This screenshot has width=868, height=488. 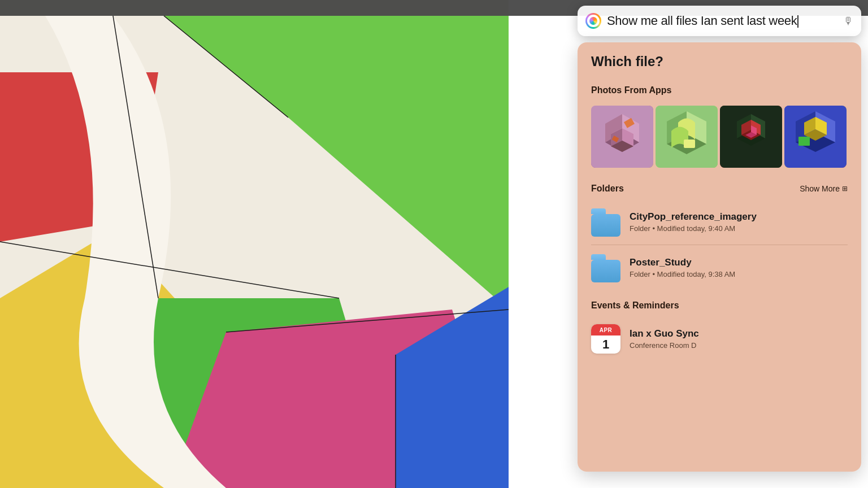 What do you see at coordinates (798, 21) in the screenshot?
I see `text-cursor` at bounding box center [798, 21].